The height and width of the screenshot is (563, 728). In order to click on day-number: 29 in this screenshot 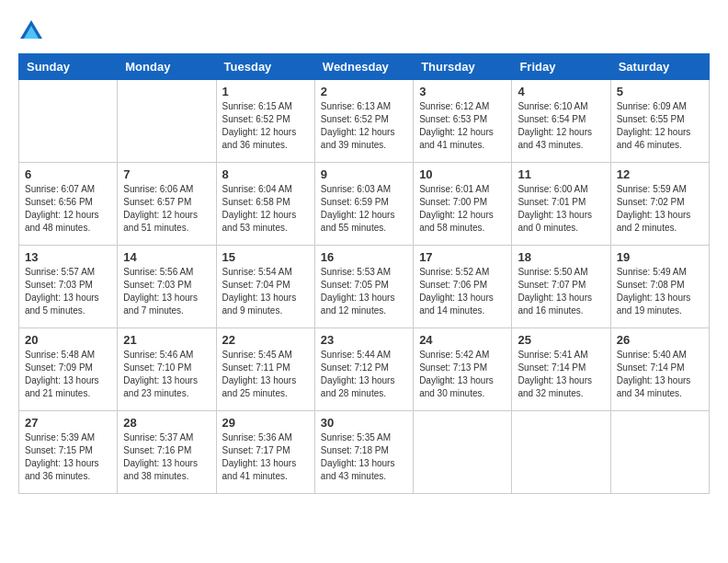, I will do `click(266, 423)`.